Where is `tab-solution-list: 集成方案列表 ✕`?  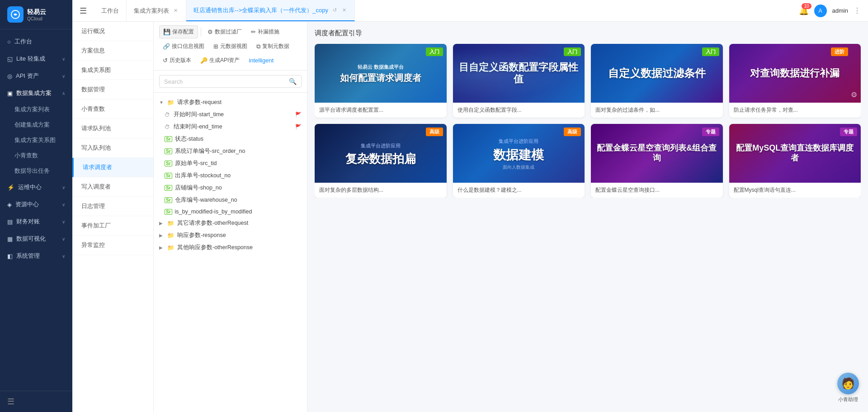 tab-solution-list: 集成方案列表 ✕ is located at coordinates (156, 11).